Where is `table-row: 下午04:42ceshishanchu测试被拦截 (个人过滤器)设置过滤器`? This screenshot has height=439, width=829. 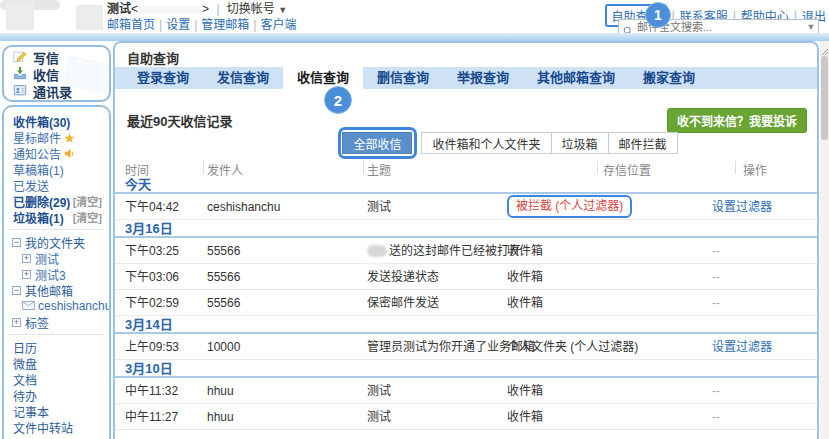
table-row: 下午04:42ceshishanchu测试被拦截 (个人过滤器)设置过滤器 is located at coordinates (466, 207).